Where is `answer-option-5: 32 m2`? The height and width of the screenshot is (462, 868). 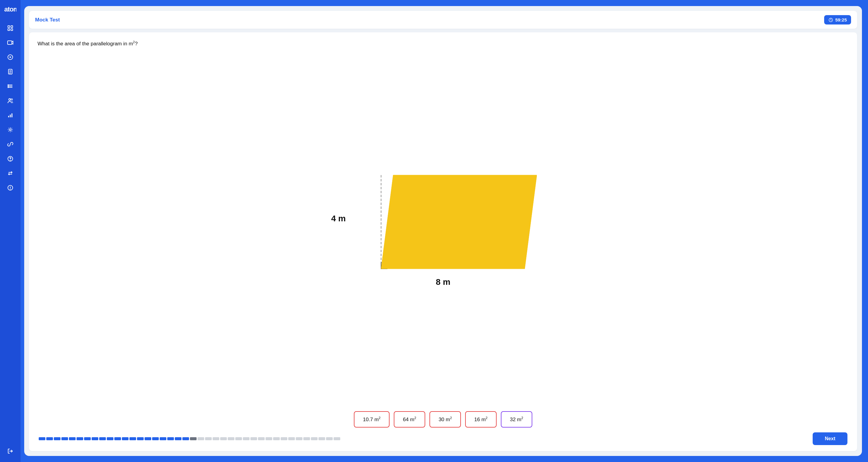 answer-option-5: 32 m2 is located at coordinates (517, 419).